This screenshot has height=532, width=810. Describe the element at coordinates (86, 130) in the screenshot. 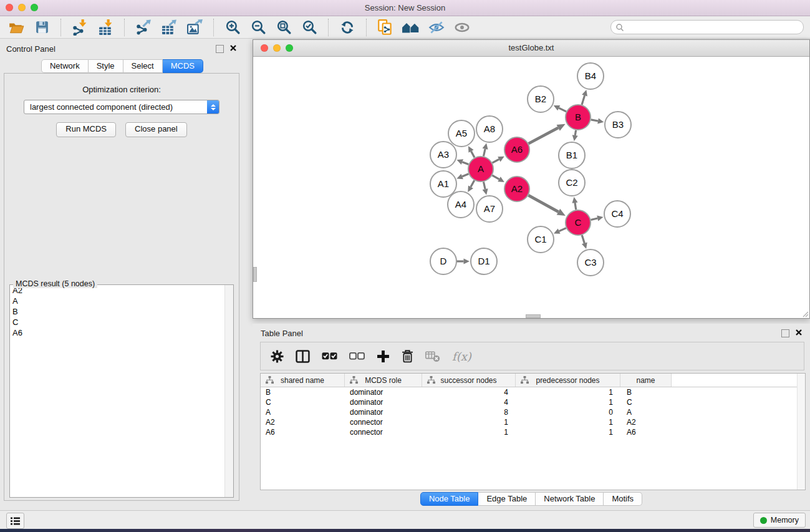

I see `run-mcds-button: Run MCDS` at that location.